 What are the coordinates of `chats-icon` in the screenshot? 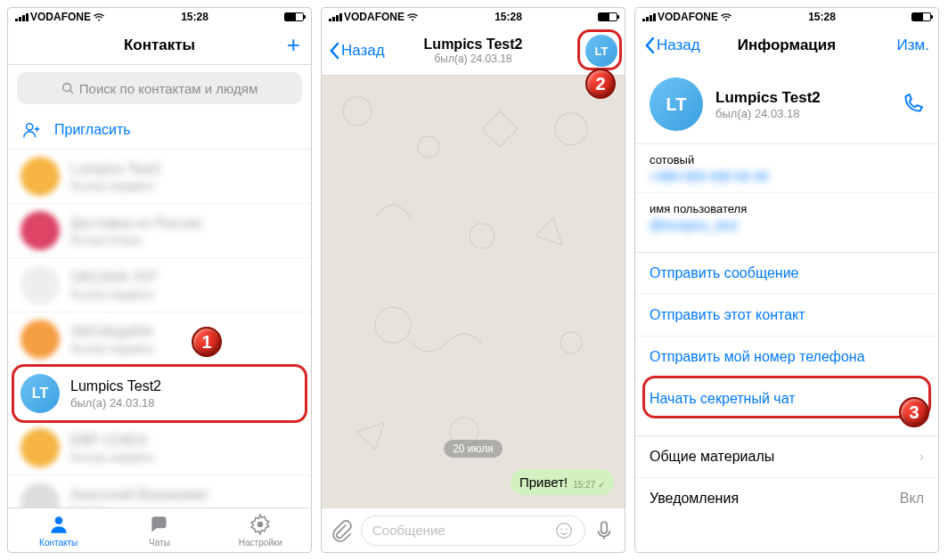 It's located at (159, 524).